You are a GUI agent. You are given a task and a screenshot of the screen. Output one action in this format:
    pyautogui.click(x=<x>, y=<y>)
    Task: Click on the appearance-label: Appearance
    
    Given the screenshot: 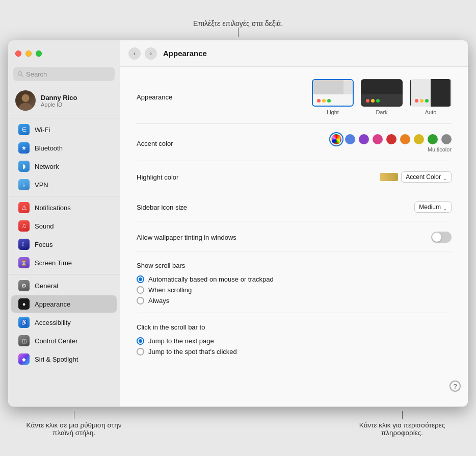 What is the action you would take?
    pyautogui.click(x=154, y=97)
    